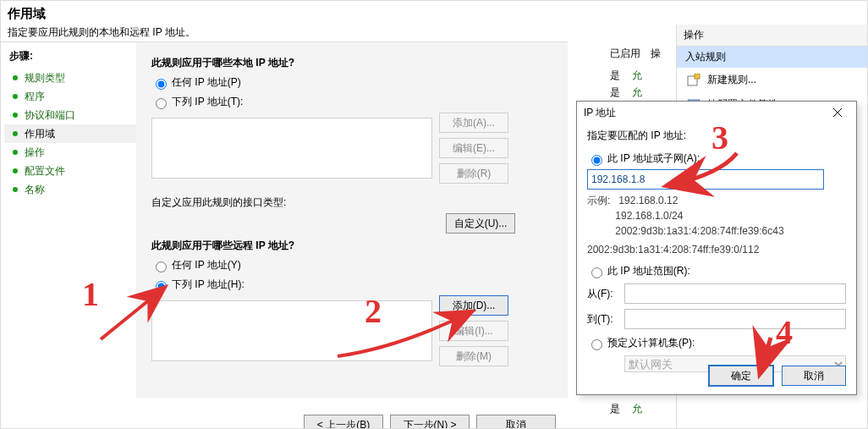 The width and height of the screenshot is (868, 429). What do you see at coordinates (474, 123) in the screenshot?
I see `local-add-button: 添加(A)...` at bounding box center [474, 123].